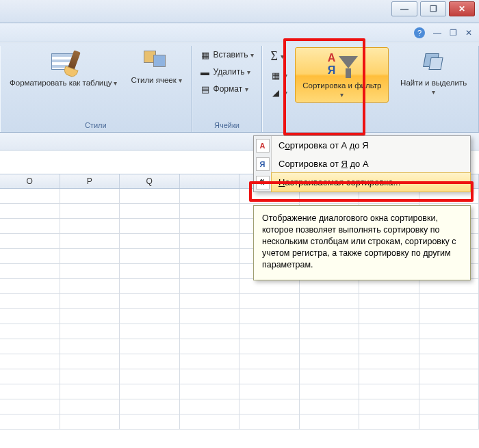 This screenshot has height=448, width=479. I want to click on fill-button: ▦ ▾, so click(279, 75).